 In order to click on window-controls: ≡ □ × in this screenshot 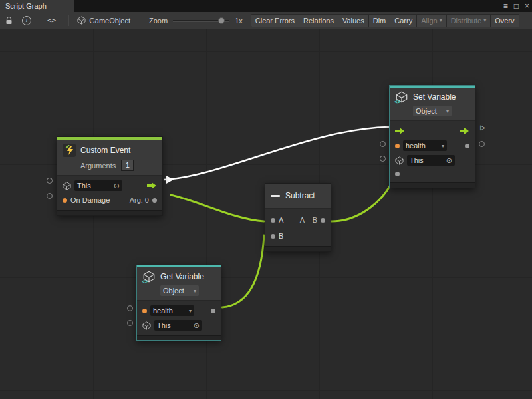, I will do `click(516, 6)`.